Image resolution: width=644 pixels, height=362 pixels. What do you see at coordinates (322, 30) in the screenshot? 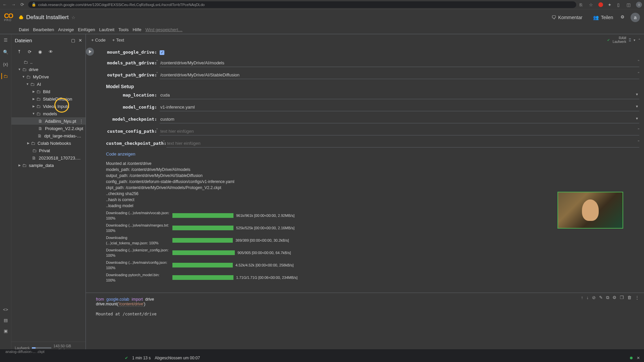
I see `menu-bar: Datei Bearbeiten Anzeige Einfügen Laufze…` at bounding box center [322, 30].